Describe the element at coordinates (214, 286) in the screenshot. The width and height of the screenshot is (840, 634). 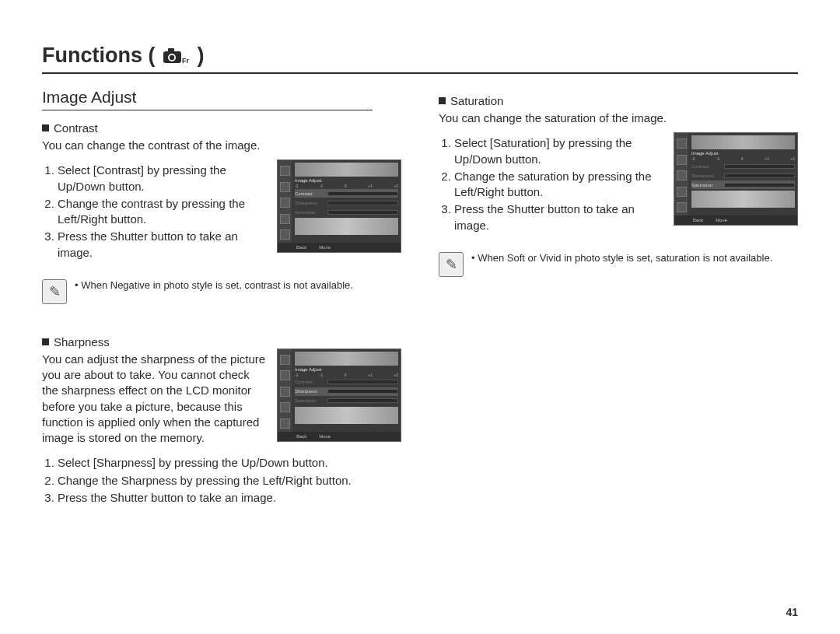
I see `contrast-note-text: • When Negative in photo style is set, c…` at that location.